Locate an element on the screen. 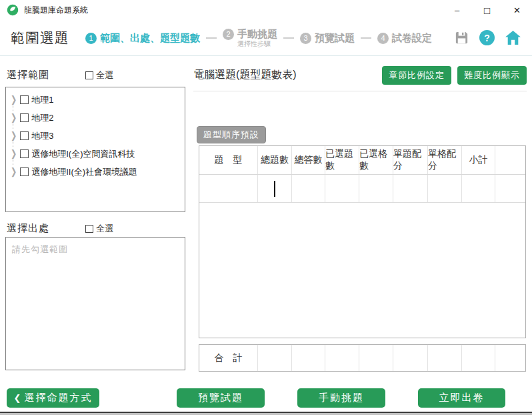 Image resolution: width=532 pixels, height=415 pixels. step-4: 4 試卷設定 is located at coordinates (405, 38).